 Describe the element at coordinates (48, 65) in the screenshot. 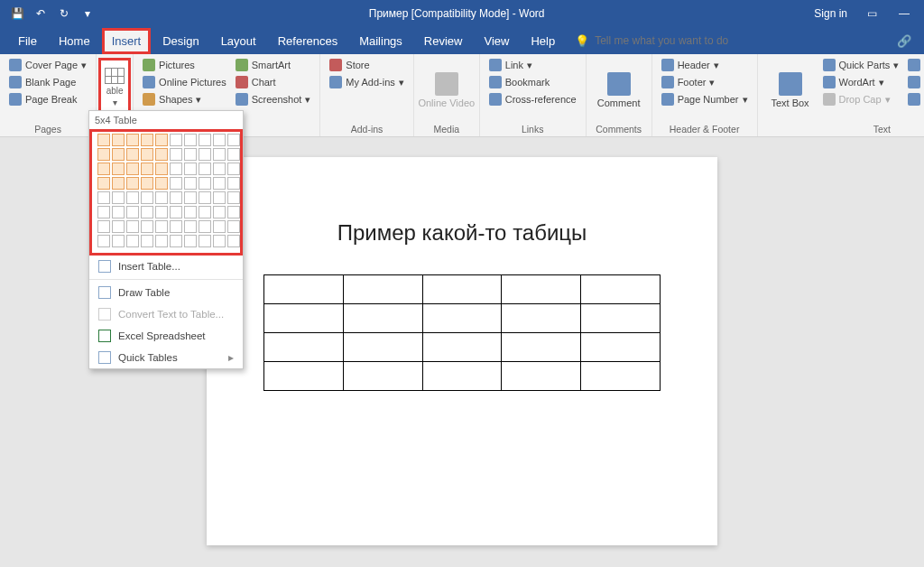

I see `cover-page-button: Cover Page ▾` at that location.